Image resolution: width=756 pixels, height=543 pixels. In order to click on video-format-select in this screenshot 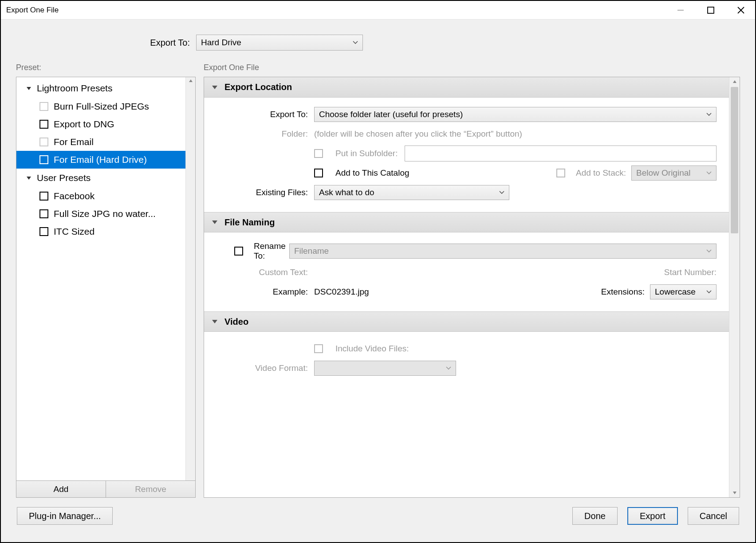, I will do `click(385, 368)`.